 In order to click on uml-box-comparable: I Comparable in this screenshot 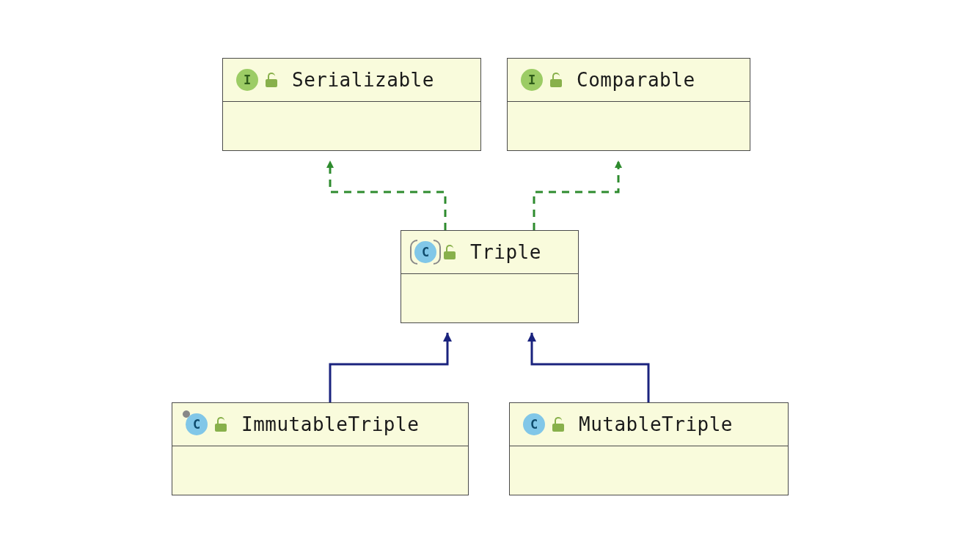, I will do `click(629, 104)`.